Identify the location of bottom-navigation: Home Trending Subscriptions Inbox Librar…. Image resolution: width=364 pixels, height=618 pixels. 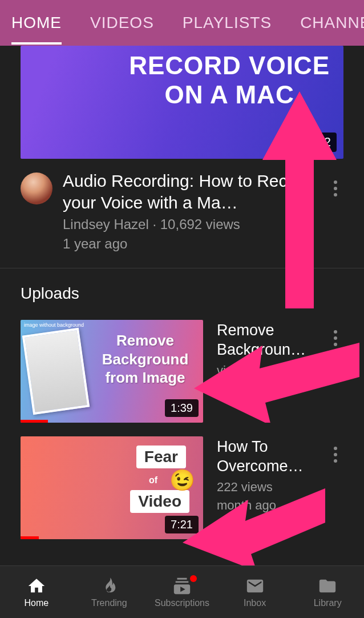
(182, 592).